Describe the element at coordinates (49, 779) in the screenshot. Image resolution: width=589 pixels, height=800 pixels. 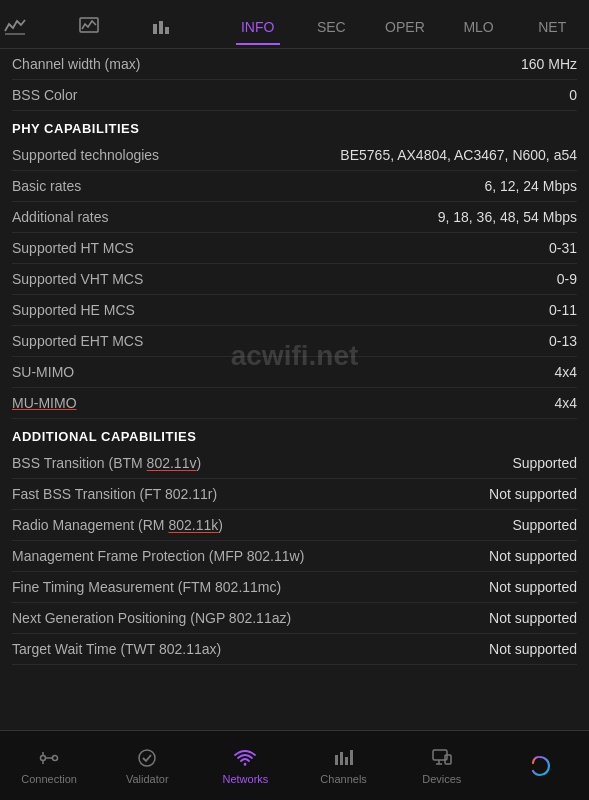
I see `nav-connection-label: Connection` at that location.